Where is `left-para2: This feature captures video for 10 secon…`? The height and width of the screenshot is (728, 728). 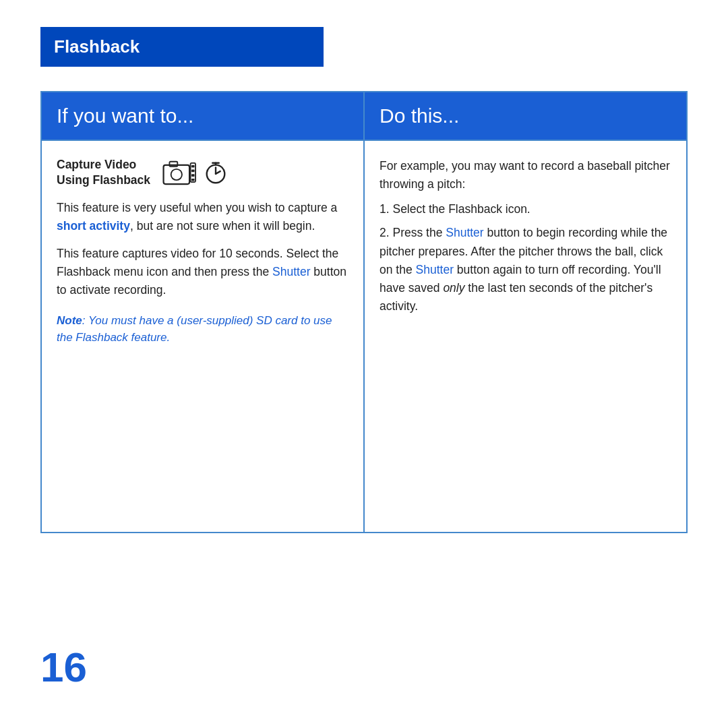
left-para2: This feature captures video for 10 secon… is located at coordinates (202, 272).